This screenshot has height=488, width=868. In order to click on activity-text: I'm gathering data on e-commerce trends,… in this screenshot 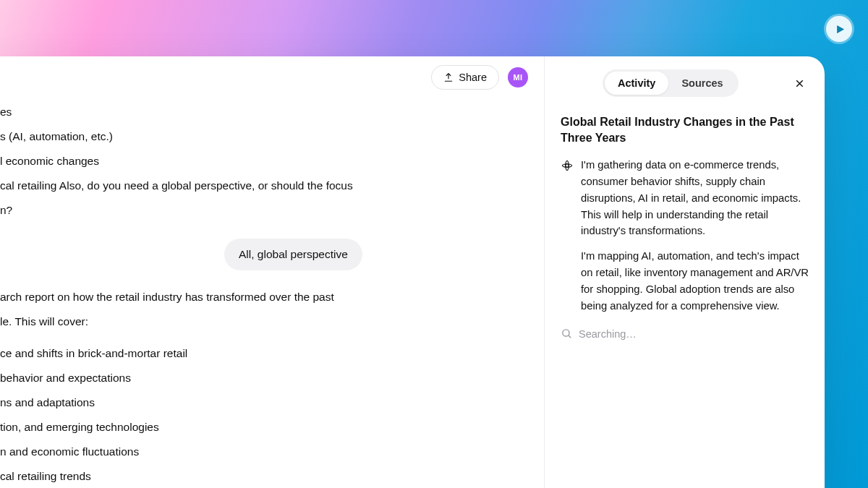, I will do `click(694, 240)`.